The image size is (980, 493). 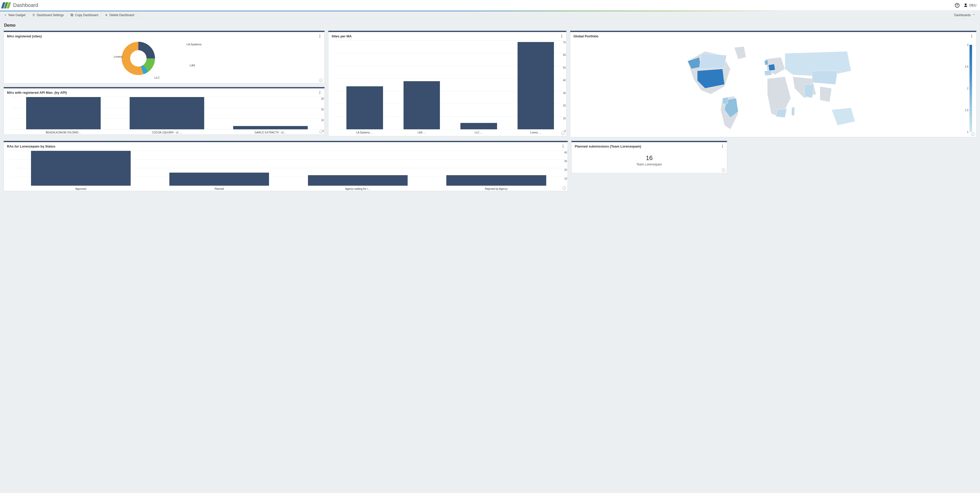 I want to click on legend-tick: 2.5, so click(x=967, y=67).